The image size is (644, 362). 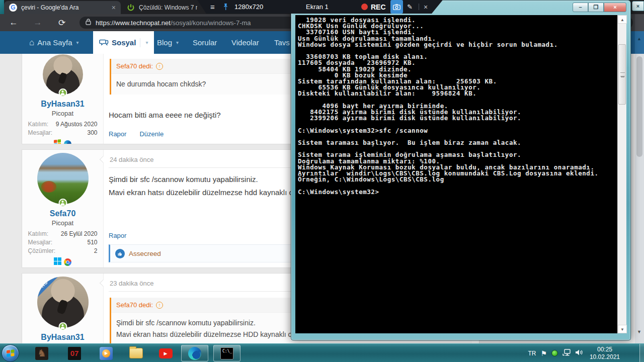 What do you see at coordinates (145, 253) in the screenshot?
I see `reaction-user: Assecreed` at bounding box center [145, 253].